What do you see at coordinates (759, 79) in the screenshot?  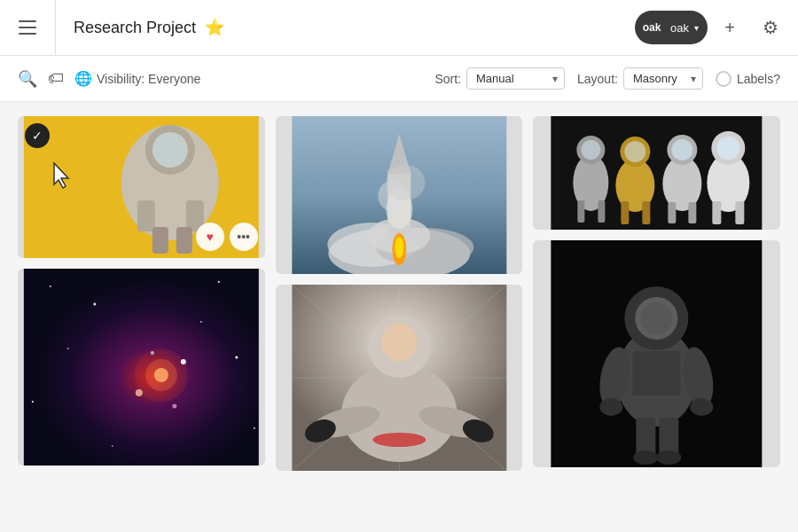 I see `labels-label: Labels?` at bounding box center [759, 79].